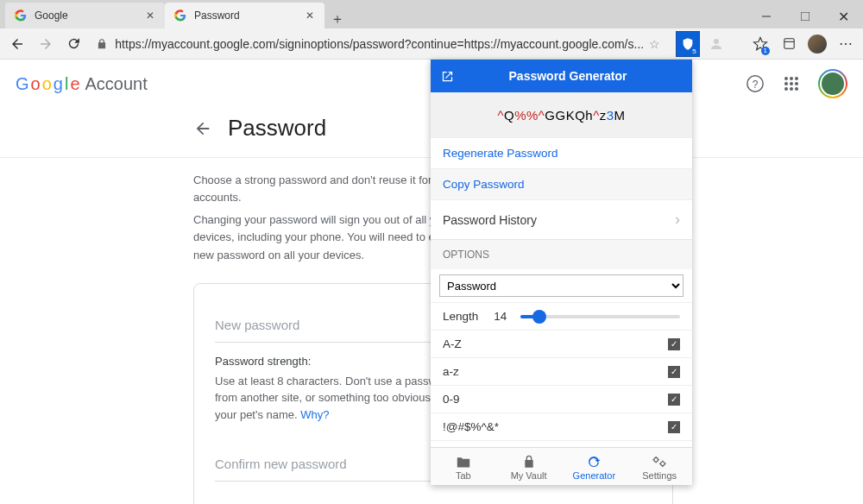 The height and width of the screenshot is (504, 863). I want to click on length-value: 14, so click(501, 316).